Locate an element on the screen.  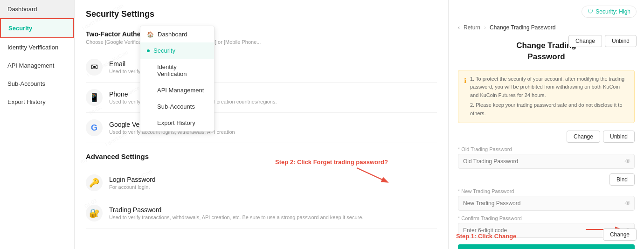
google-icon: G is located at coordinates (94, 128).